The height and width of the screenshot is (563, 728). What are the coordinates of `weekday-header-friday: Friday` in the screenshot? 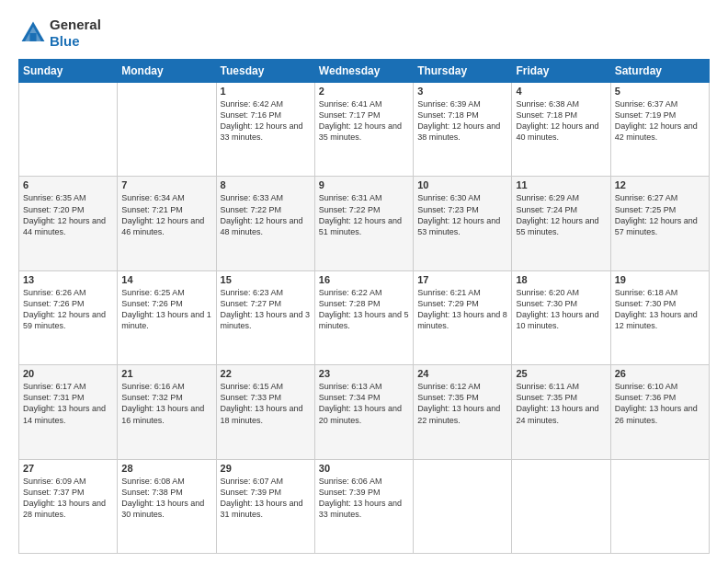 It's located at (561, 72).